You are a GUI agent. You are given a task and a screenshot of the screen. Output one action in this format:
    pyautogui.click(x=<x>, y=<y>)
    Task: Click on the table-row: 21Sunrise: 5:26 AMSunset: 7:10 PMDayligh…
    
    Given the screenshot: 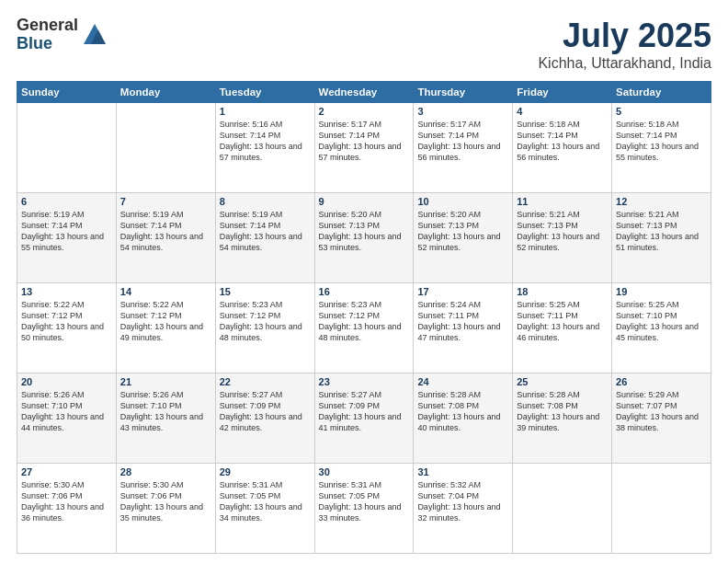 What is the action you would take?
    pyautogui.click(x=165, y=419)
    